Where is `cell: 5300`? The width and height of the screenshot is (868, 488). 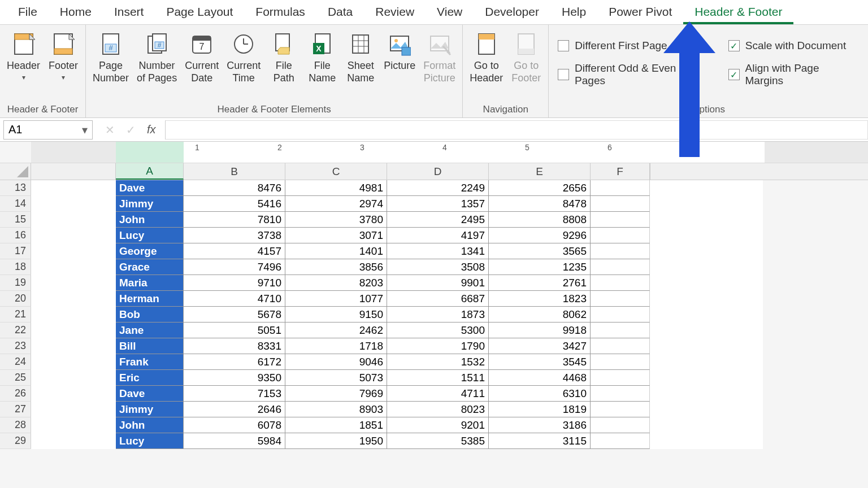 cell: 5300 is located at coordinates (438, 330).